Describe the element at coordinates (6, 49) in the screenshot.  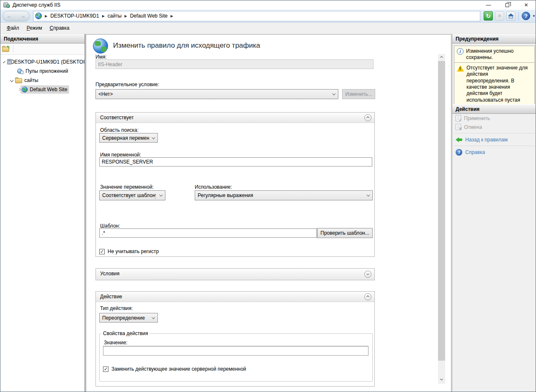
I see `create-connection-icon: ↰` at that location.